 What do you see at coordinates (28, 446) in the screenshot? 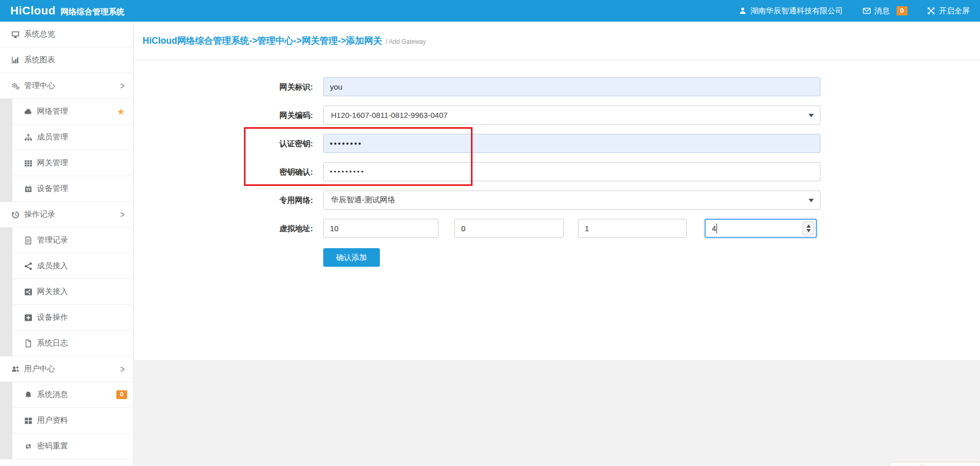
I see `retweet-icon` at bounding box center [28, 446].